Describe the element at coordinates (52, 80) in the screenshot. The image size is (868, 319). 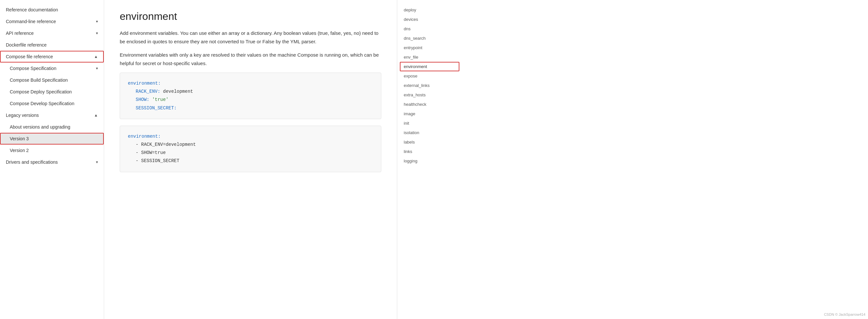
I see `sidebar-item-compose-build-specification: Compose Build Specification` at that location.